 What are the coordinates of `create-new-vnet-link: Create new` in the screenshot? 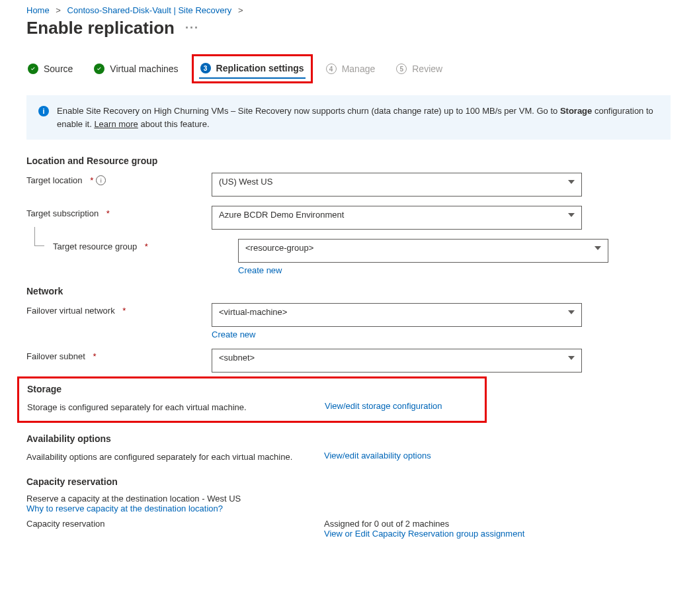 It's located at (233, 335).